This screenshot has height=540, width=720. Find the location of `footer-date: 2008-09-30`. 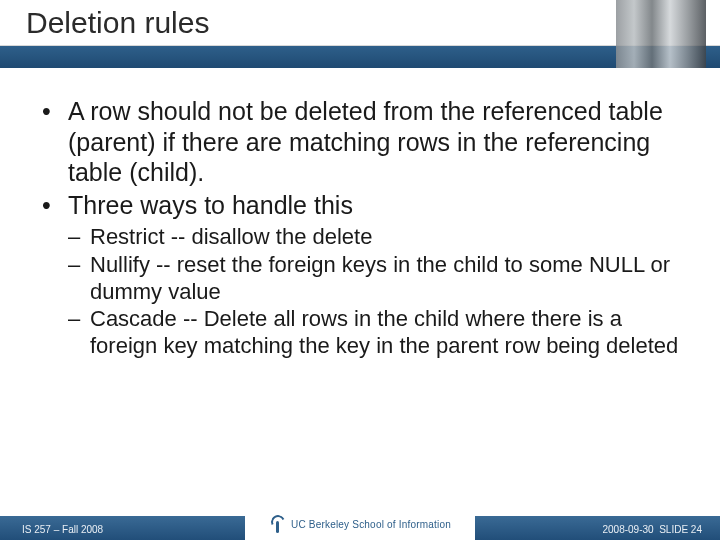

footer-date: 2008-09-30 is located at coordinates (628, 530).